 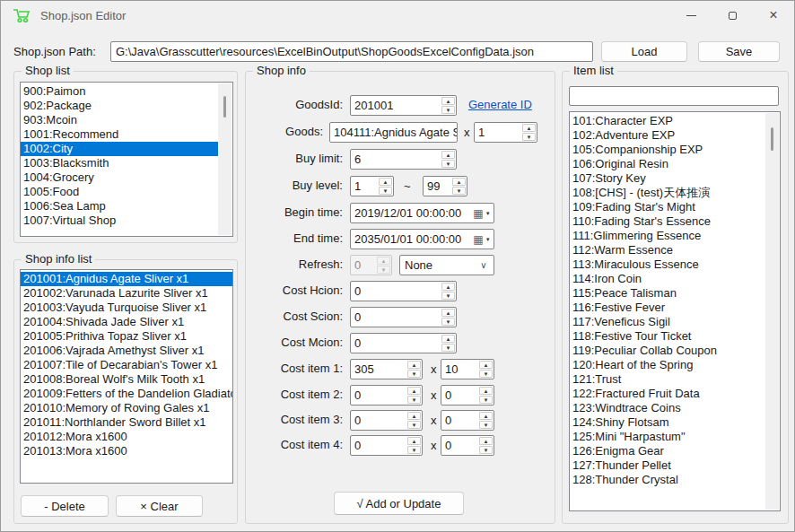 What do you see at coordinates (119, 149) in the screenshot?
I see `shop-list-item: 1002:City` at bounding box center [119, 149].